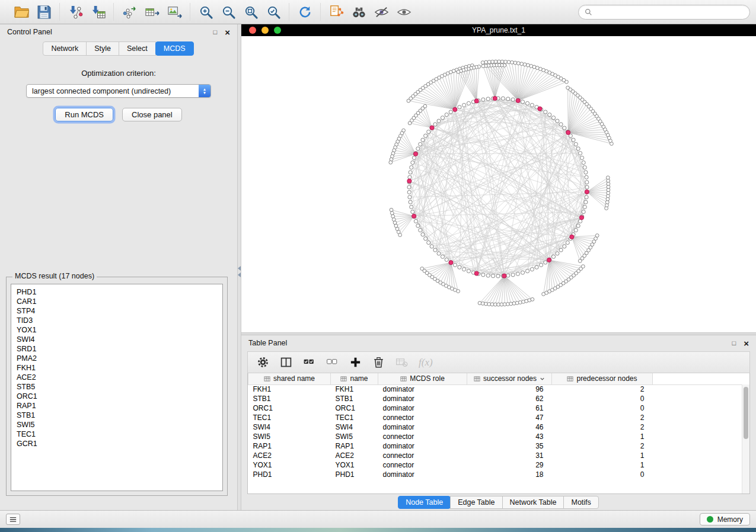 The height and width of the screenshot is (532, 756). I want to click on select-all-icon, so click(310, 363).